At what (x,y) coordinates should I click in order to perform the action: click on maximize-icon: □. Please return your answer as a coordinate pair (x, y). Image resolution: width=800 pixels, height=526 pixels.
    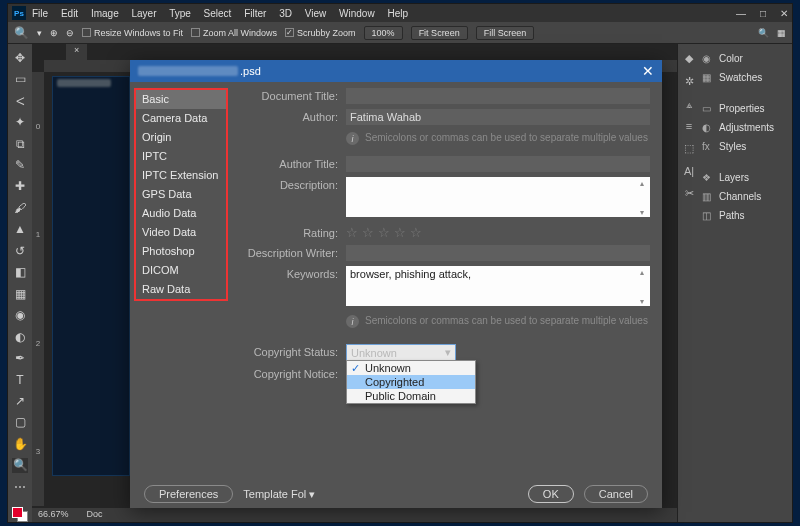
    Looking at the image, I should click on (763, 14).